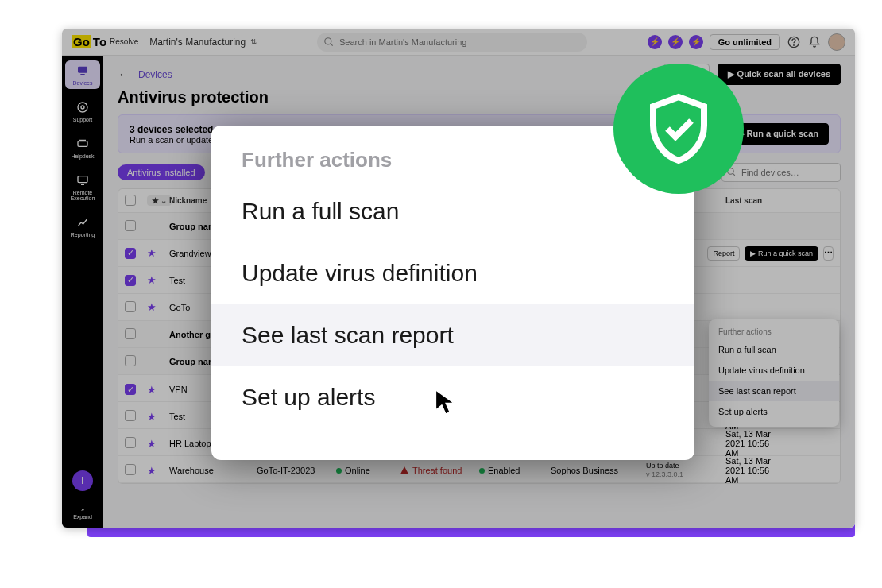  Describe the element at coordinates (452, 42) in the screenshot. I see `global-search` at that location.